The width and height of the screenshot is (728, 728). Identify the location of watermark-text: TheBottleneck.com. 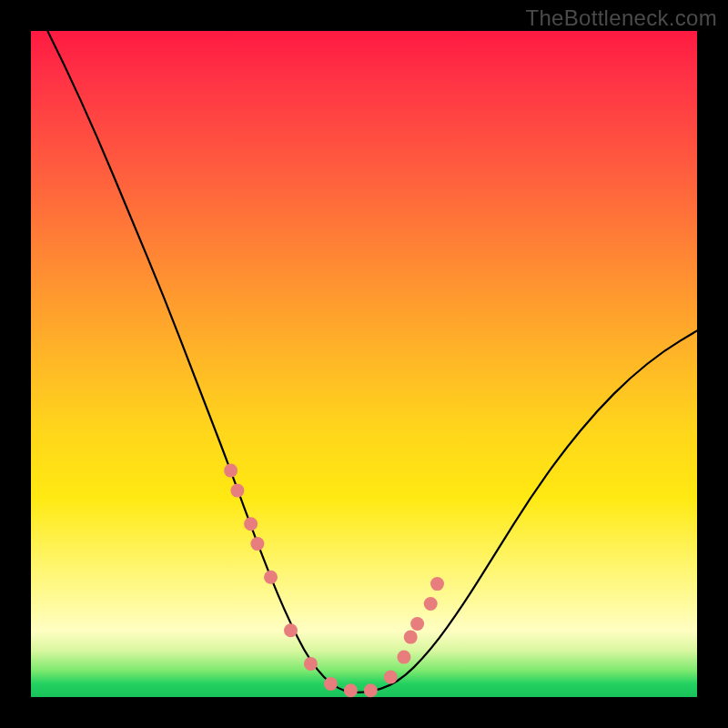
(621, 18).